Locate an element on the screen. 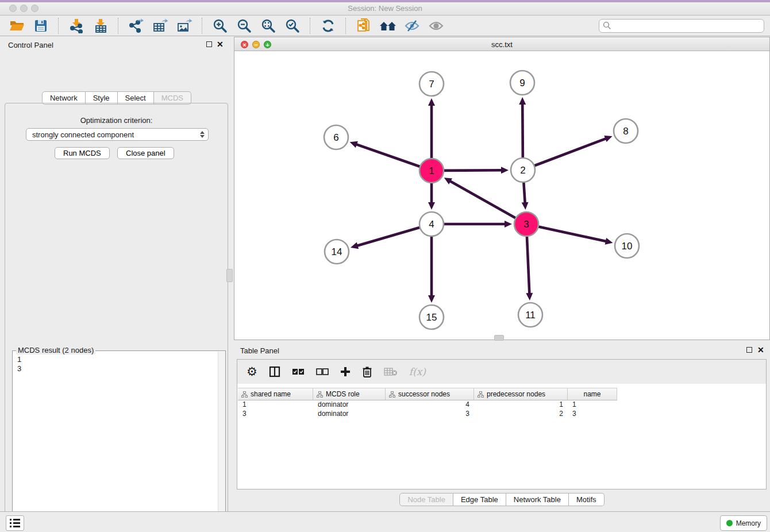 This screenshot has width=770, height=532. split-columns-button is located at coordinates (275, 372).